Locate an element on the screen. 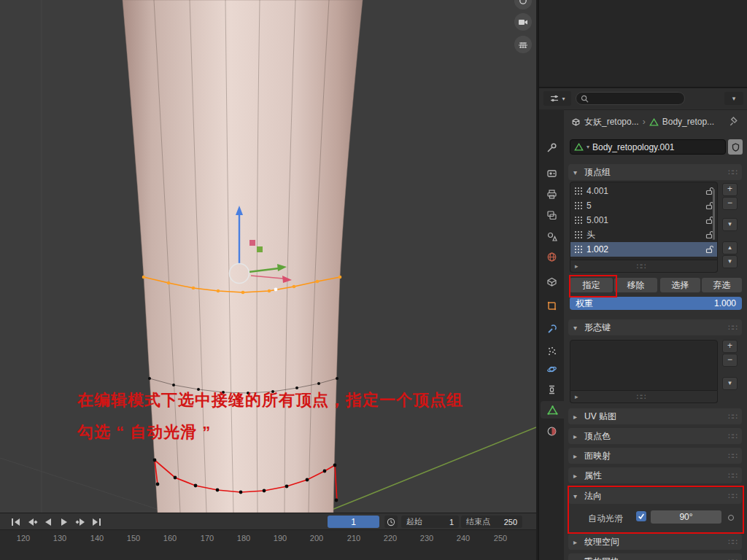 This screenshot has width=747, height=560. auto-smooth-checkbox is located at coordinates (641, 516).